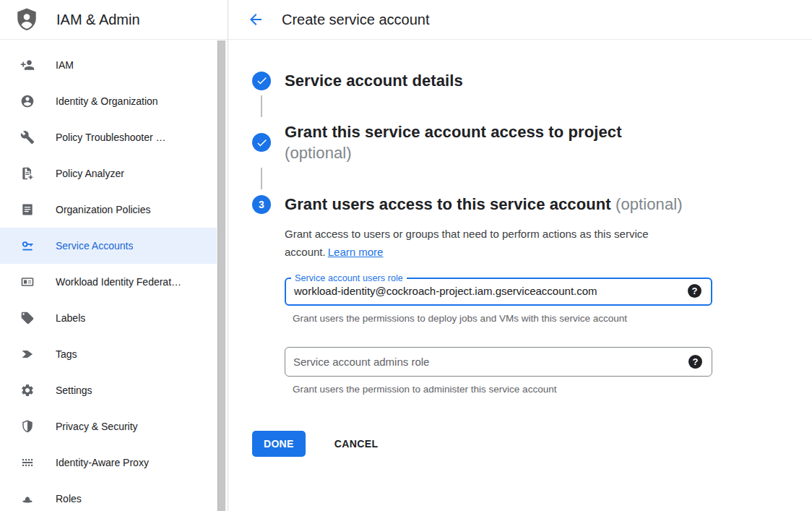 This screenshot has height=511, width=812. What do you see at coordinates (27, 282) in the screenshot?
I see `id-card-icon` at bounding box center [27, 282].